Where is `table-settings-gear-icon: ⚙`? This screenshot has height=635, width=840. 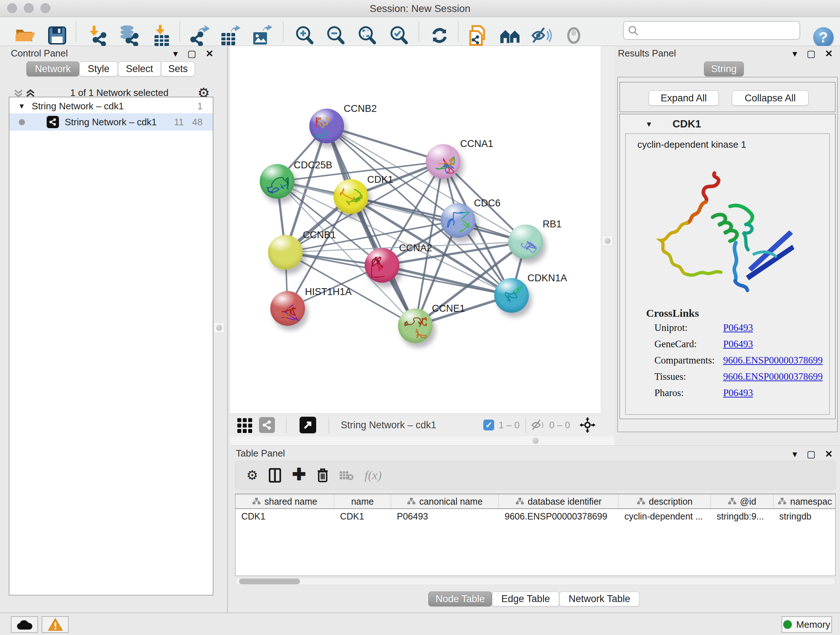 table-settings-gear-icon: ⚙ is located at coordinates (252, 475).